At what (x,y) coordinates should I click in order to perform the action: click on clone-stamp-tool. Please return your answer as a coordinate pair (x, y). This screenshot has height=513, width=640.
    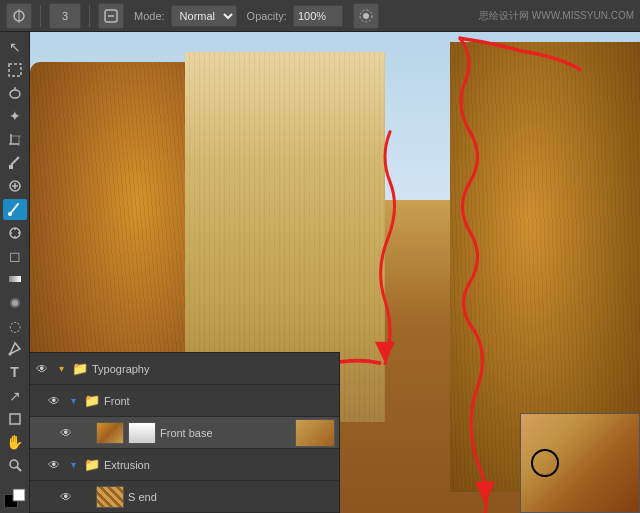
    Looking at the image, I should click on (15, 232).